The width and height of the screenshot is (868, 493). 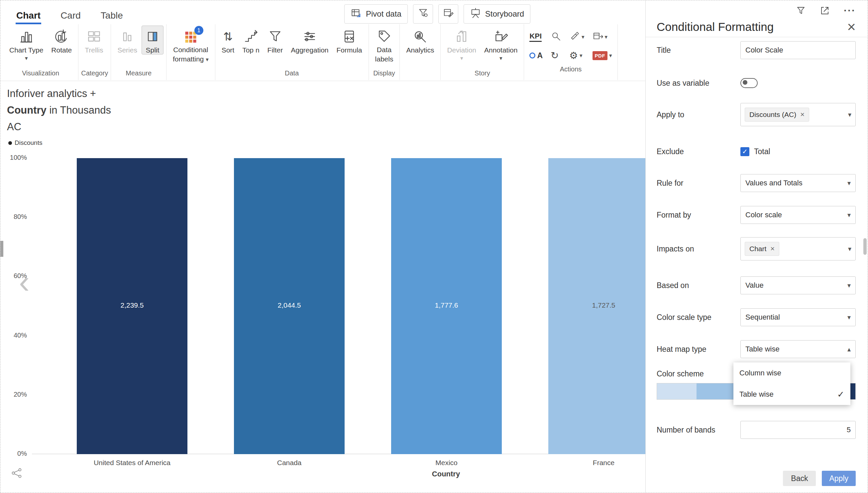 I want to click on export-button: ▾, so click(x=602, y=37).